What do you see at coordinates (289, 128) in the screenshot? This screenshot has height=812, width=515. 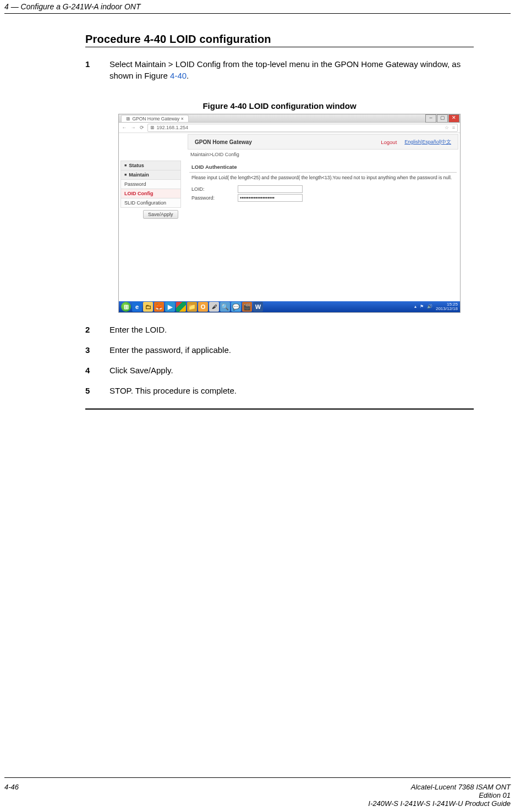 I see `browser-toolbar: ← → ⟳ 🗎 192.168.1.254 ☆ ≡` at bounding box center [289, 128].